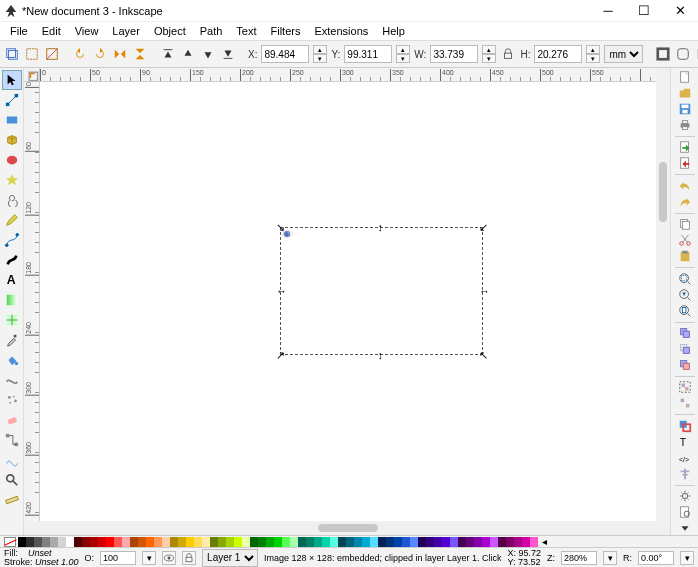 Image resolution: width=698 pixels, height=567 pixels. What do you see at coordinates (12, 220) in the screenshot?
I see `pencil-tool` at bounding box center [12, 220].